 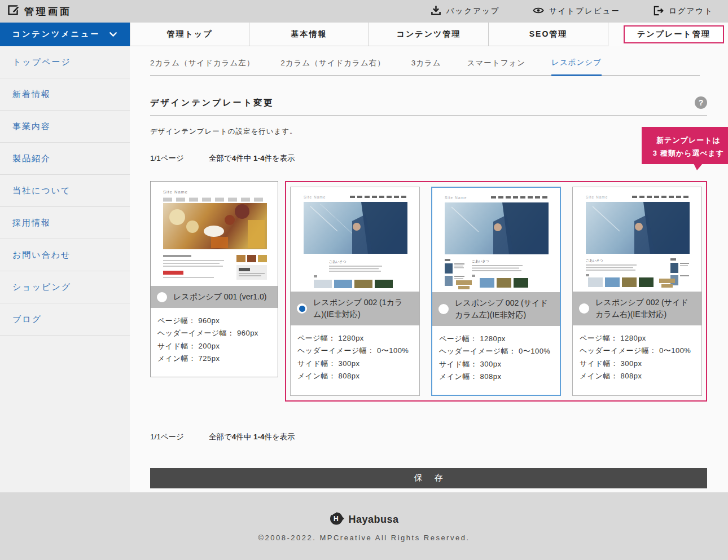 What do you see at coordinates (496, 309) in the screenshot?
I see `template-label-bar: レスポンシブ 002 (サイドカラム左)(IE非対応)` at bounding box center [496, 309].